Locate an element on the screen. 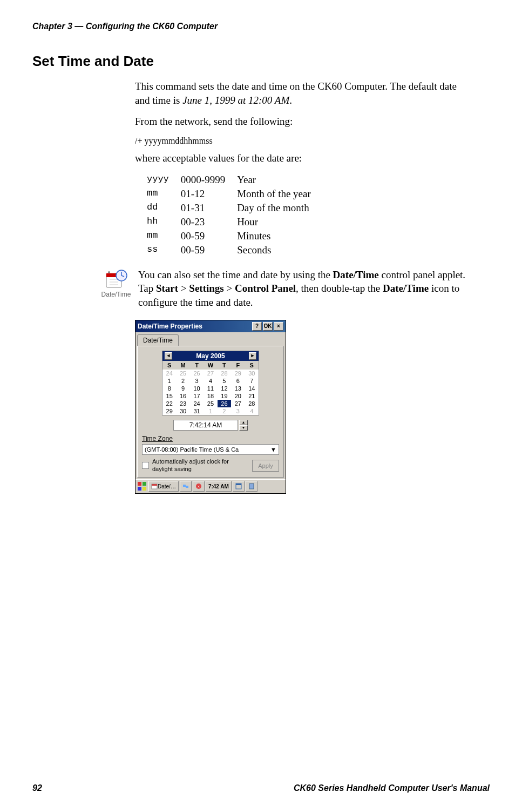  close-button: × is located at coordinates (279, 326).